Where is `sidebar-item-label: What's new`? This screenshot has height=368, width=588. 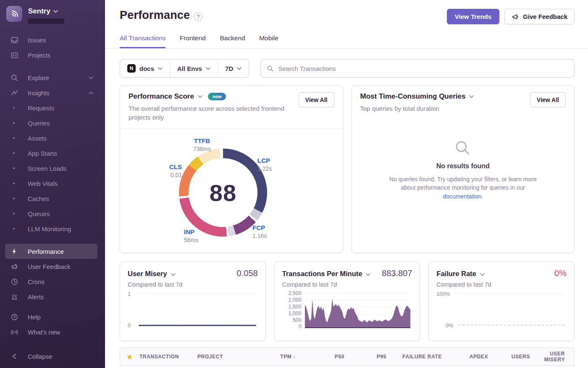
sidebar-item-label: What's new is located at coordinates (44, 332).